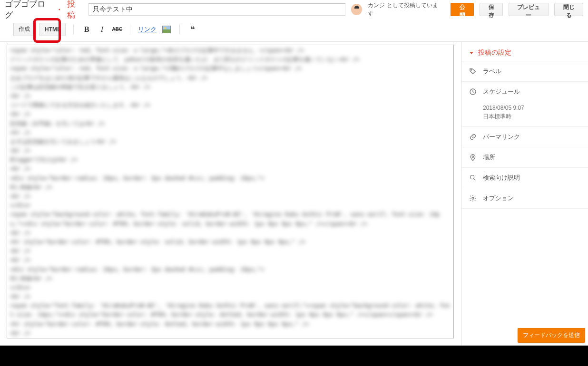 Image resolution: width=588 pixels, height=366 pixels. Describe the element at coordinates (501, 92) in the screenshot. I see `sidebar-item-label: スケジュール` at that location.